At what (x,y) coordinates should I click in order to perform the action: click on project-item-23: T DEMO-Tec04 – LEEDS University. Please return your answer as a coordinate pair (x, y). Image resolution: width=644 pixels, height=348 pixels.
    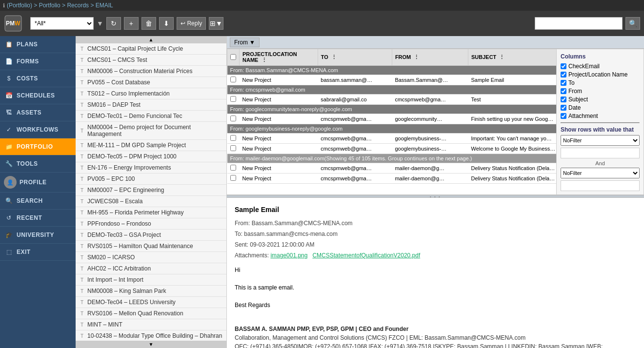
    Looking at the image, I should click on (151, 302).